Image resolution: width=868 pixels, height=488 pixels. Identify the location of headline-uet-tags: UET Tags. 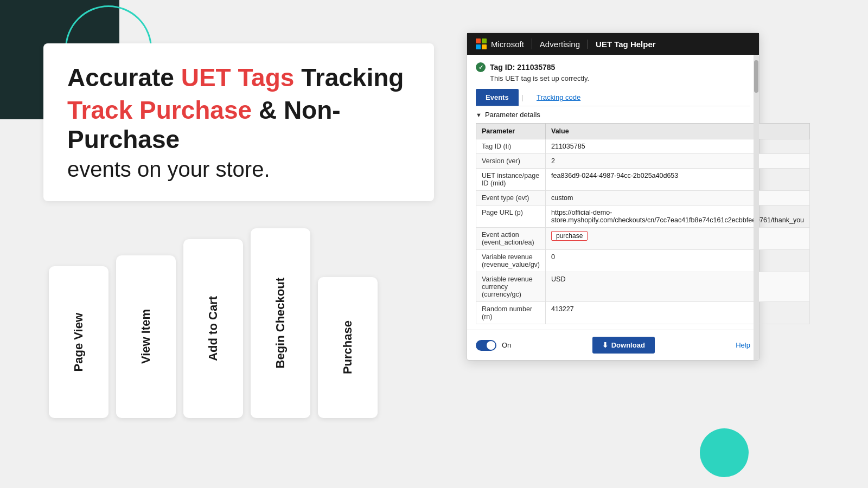
(238, 78).